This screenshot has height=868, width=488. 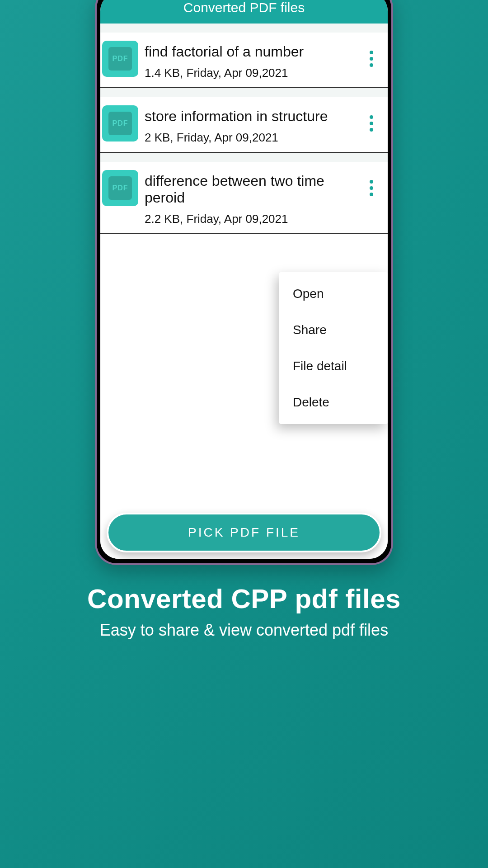 I want to click on list-item: PDF difference between two time peroid 2…, so click(x=244, y=198).